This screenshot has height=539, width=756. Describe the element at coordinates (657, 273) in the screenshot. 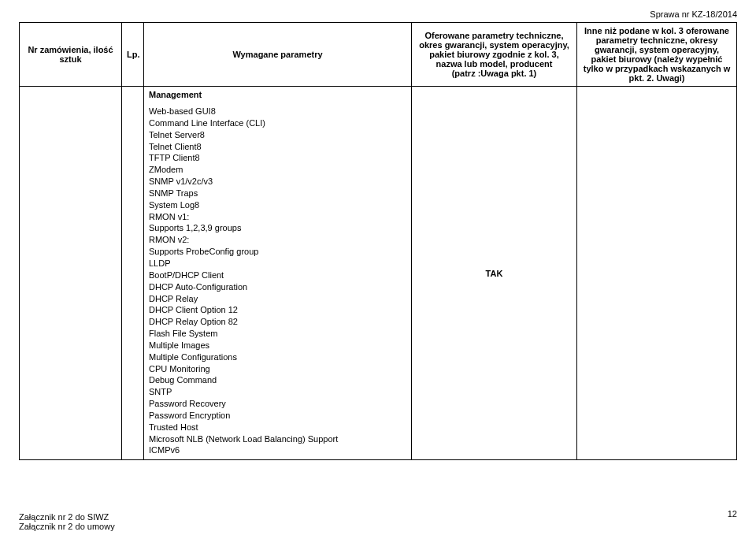

I see `cell-other` at that location.